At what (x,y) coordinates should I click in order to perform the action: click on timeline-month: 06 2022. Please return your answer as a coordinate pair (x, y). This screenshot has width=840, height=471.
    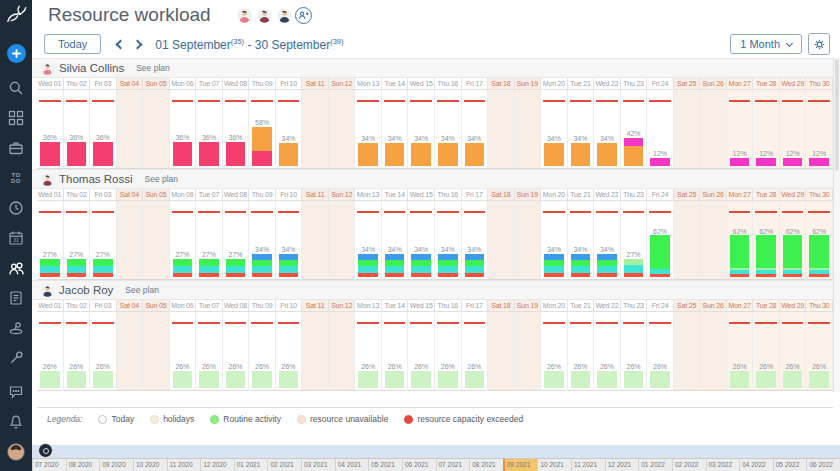
    Looking at the image, I should click on (823, 465).